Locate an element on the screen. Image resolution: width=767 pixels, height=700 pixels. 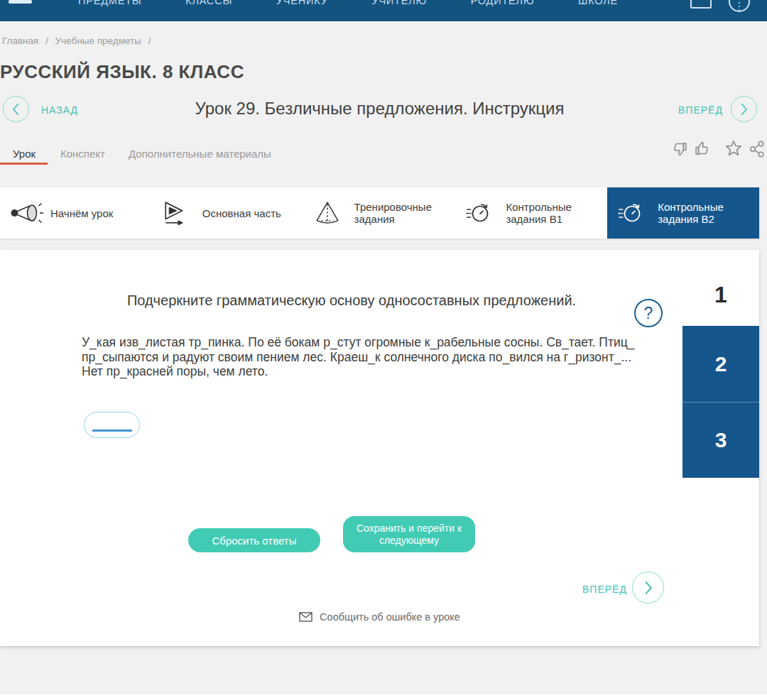
mail-icon is located at coordinates (701, 4).